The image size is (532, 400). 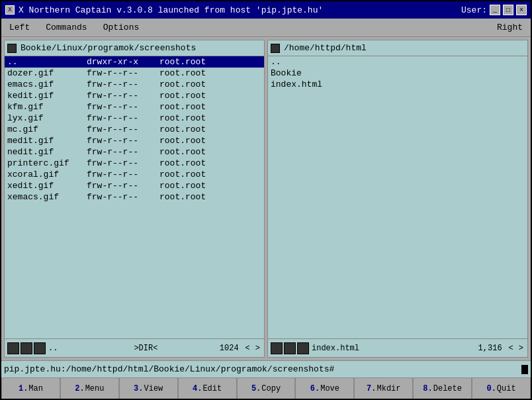 What do you see at coordinates (148, 388) in the screenshot?
I see `fn-button-view: 3.View` at bounding box center [148, 388].